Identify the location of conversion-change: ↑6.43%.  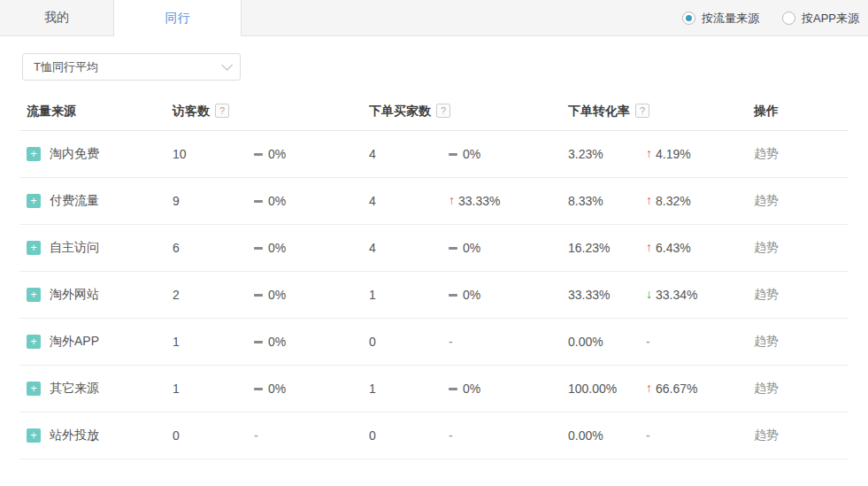
(700, 248).